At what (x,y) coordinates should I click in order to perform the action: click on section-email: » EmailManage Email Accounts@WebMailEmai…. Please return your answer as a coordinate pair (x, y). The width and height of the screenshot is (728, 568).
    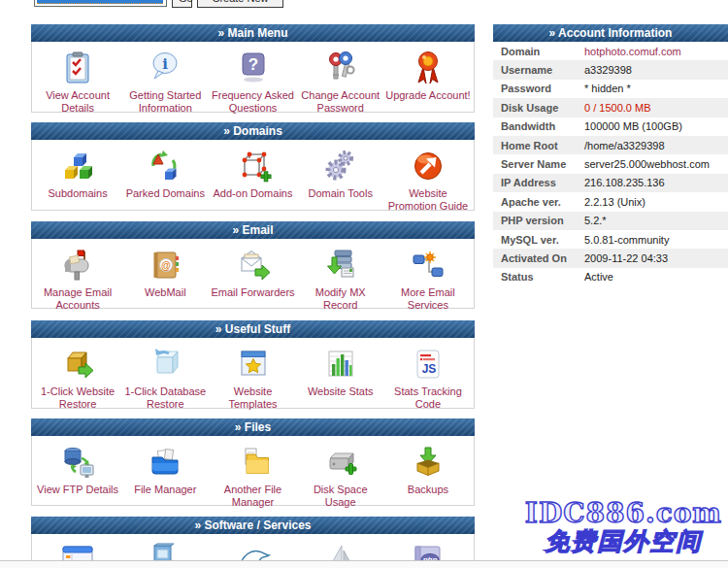
    Looking at the image, I should click on (252, 265).